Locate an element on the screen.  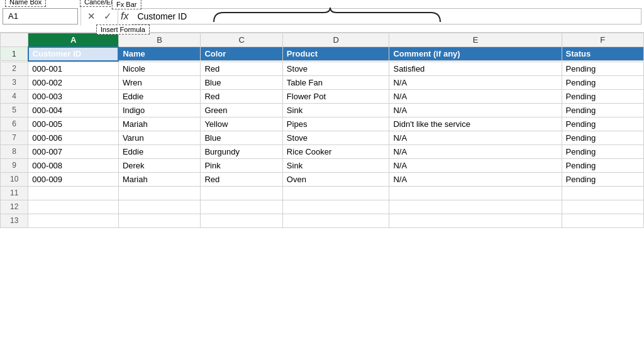
cell-product: Flower Pot is located at coordinates (336, 96).